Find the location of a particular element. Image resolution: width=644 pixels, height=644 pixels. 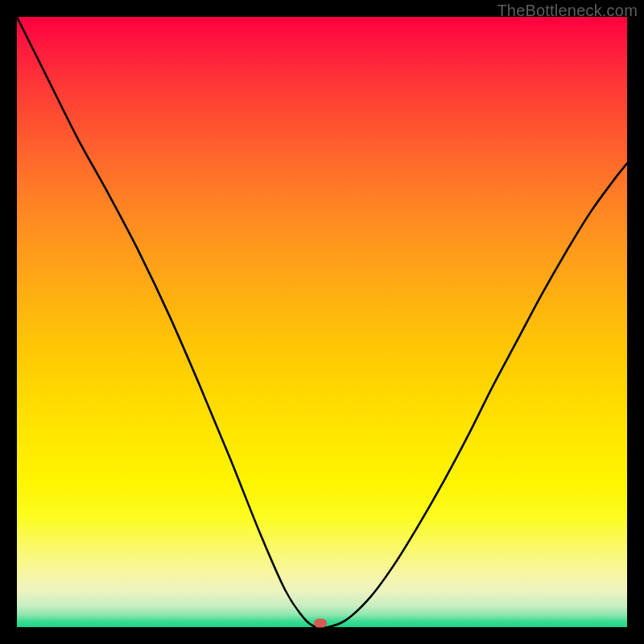

optimum-marker is located at coordinates (320, 623).